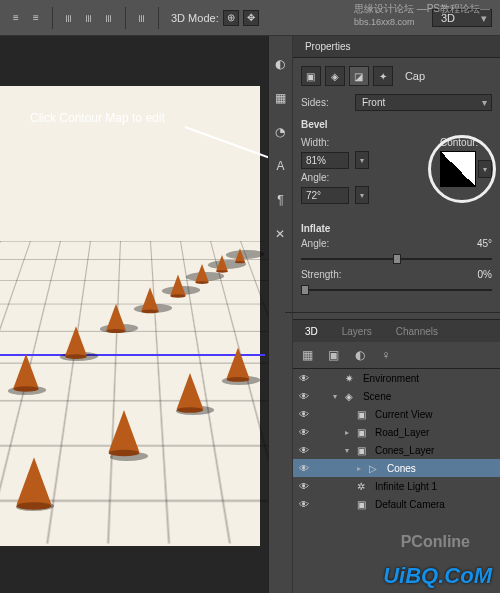  Describe the element at coordinates (325, 142) in the screenshot. I see `width-label: Width:` at that location.